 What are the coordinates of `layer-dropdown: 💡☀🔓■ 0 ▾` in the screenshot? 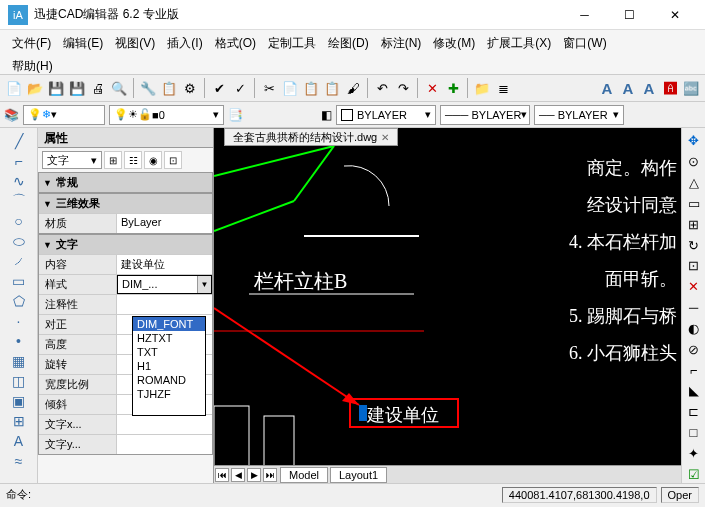 It's located at (166, 115).